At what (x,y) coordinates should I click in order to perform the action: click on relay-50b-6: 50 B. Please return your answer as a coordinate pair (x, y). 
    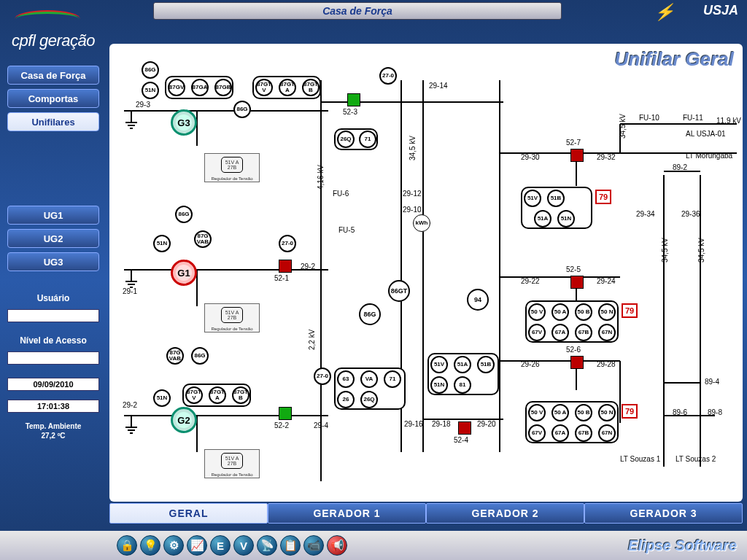
    Looking at the image, I should click on (584, 413).